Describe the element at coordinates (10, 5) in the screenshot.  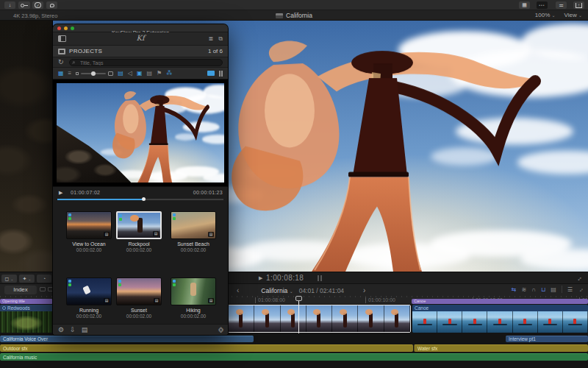
I see `import-media-button: ↓` at that location.